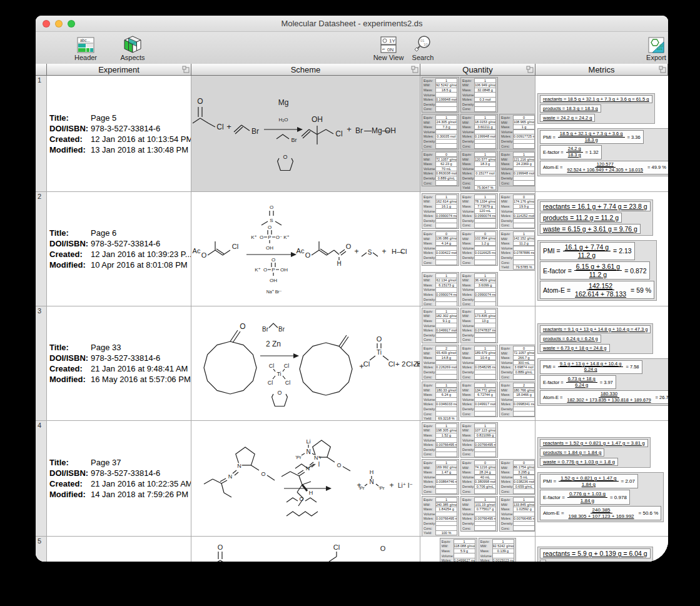 This screenshot has height=606, width=700. Describe the element at coordinates (119, 70) in the screenshot. I see `column-header-experiment: Experiment` at that location.